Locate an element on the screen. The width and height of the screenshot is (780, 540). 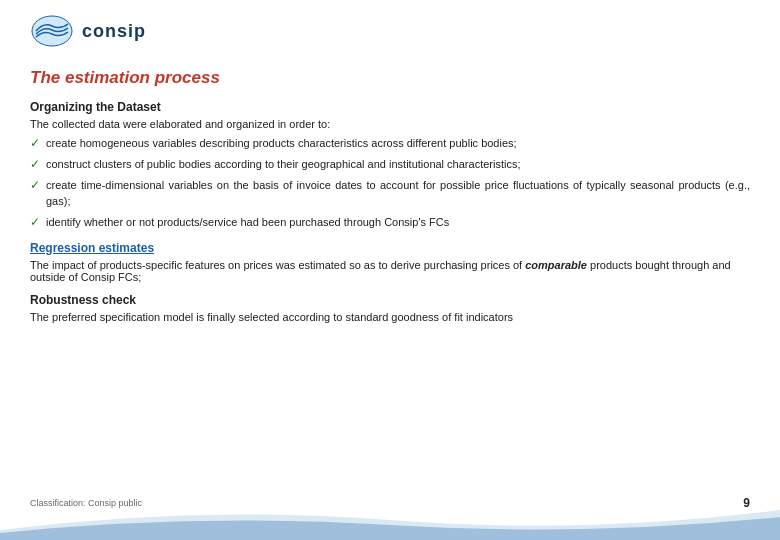
page-number: 9 is located at coordinates (746, 503).